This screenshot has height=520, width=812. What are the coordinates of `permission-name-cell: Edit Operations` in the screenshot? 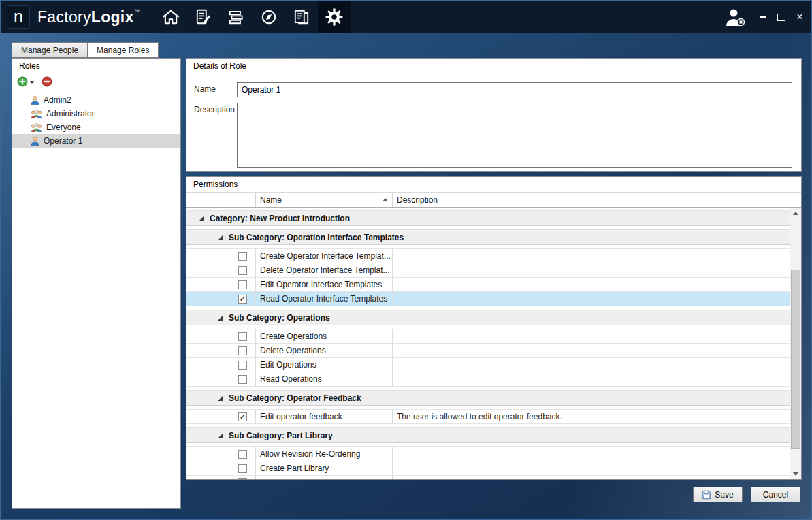 It's located at (324, 365).